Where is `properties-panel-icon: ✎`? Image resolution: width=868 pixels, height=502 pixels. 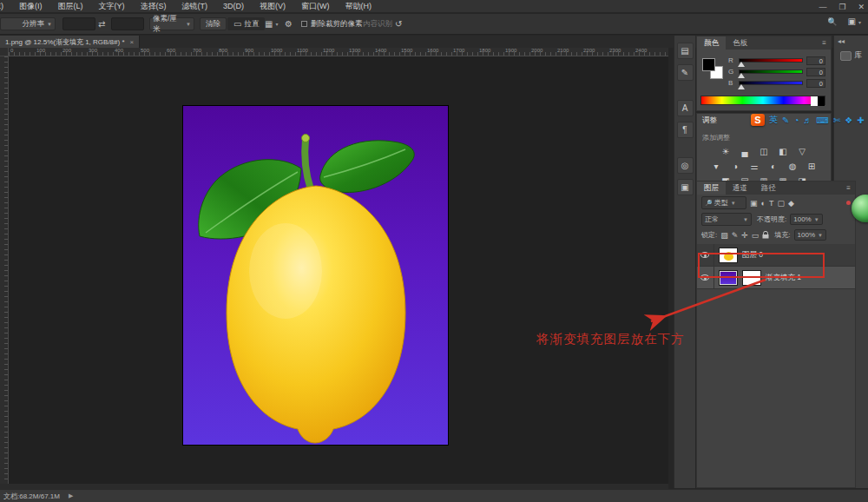 properties-panel-icon: ✎ is located at coordinates (686, 73).